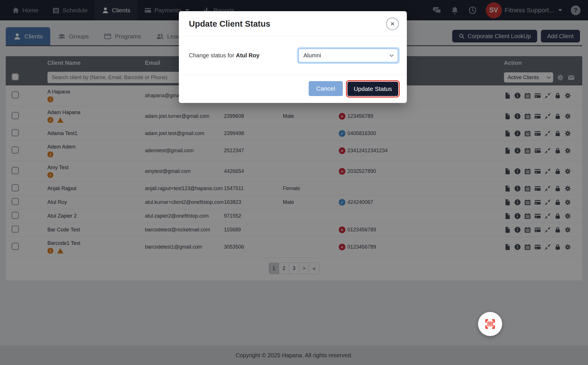 The height and width of the screenshot is (365, 588). I want to click on barcode-scan-icon, so click(490, 324).